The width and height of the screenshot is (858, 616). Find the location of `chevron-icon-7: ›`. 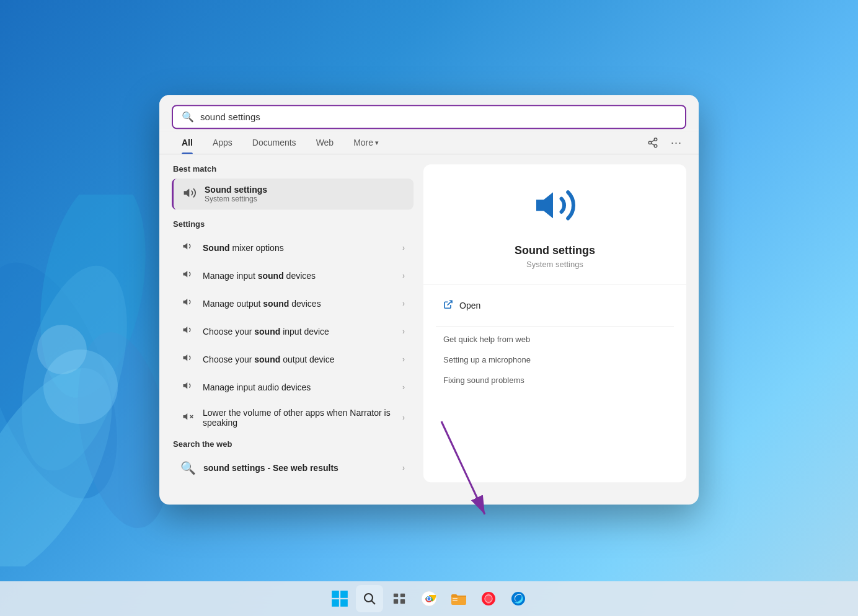

chevron-icon-7: › is located at coordinates (404, 418).